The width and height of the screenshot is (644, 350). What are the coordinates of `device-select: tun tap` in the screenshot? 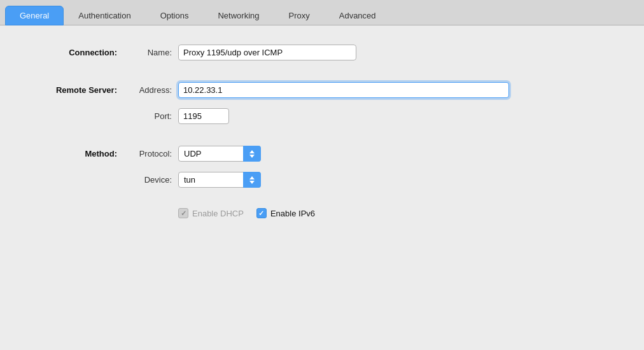 It's located at (220, 179).